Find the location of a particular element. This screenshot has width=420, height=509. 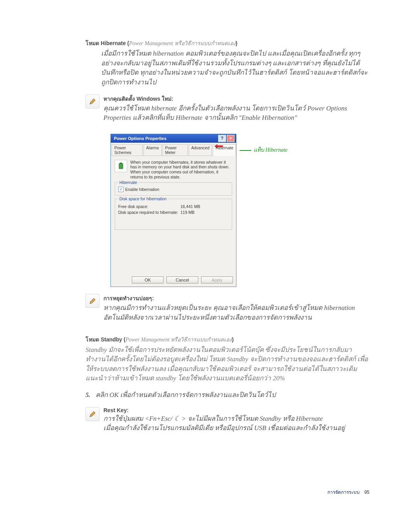

standby-heading-italic: Power Management หรือวิธีการแบบกำหนดเอง is located at coordinates (179, 340).